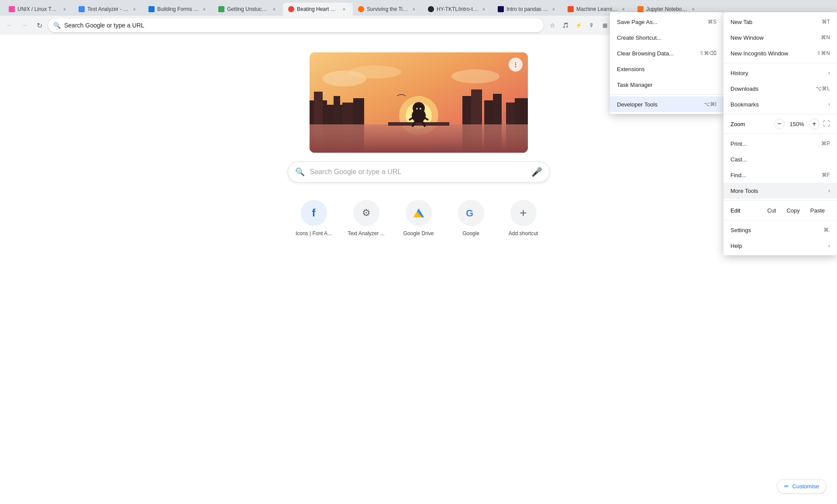  Describe the element at coordinates (773, 175) in the screenshot. I see `menu-item-label-find: Find...` at that location.